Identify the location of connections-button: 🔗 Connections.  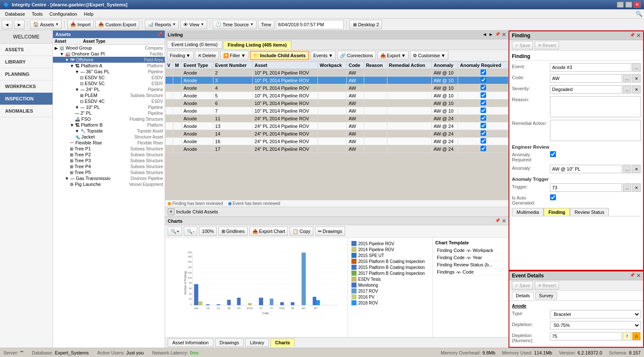
(357, 55).